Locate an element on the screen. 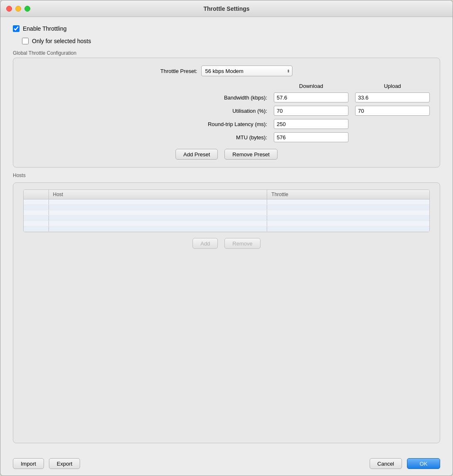  hosts-table-wrapper: Host Throttle is located at coordinates (226, 211).